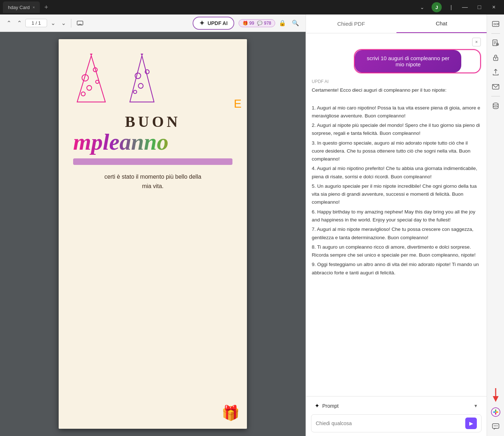  I want to click on prompt-left: ✦ Prompt, so click(327, 406).